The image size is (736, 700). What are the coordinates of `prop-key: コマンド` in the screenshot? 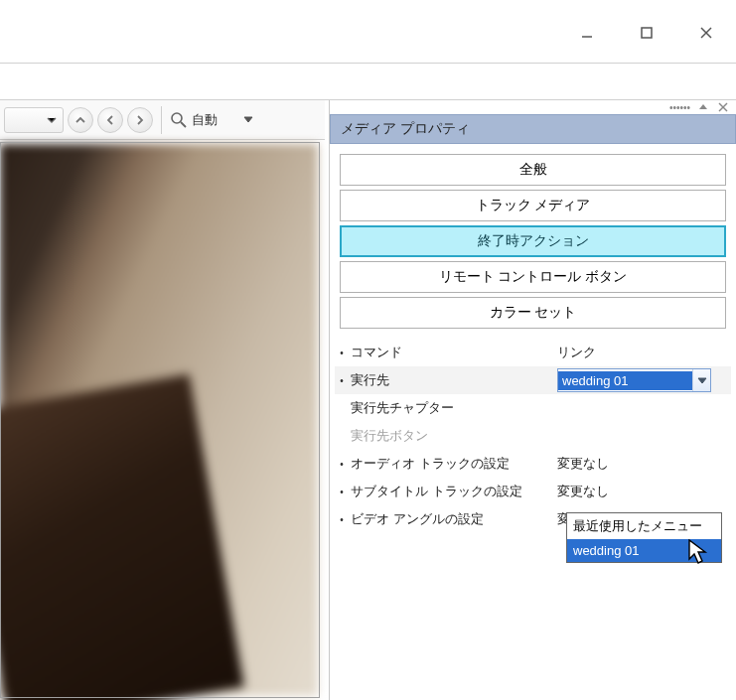 It's located at (453, 352).